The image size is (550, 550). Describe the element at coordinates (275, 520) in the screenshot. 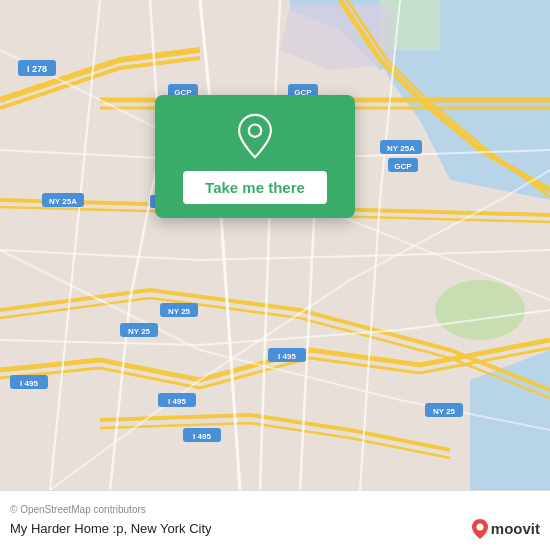

I see `bottom-bar: © OpenStreetMap contributors My Harder H…` at that location.